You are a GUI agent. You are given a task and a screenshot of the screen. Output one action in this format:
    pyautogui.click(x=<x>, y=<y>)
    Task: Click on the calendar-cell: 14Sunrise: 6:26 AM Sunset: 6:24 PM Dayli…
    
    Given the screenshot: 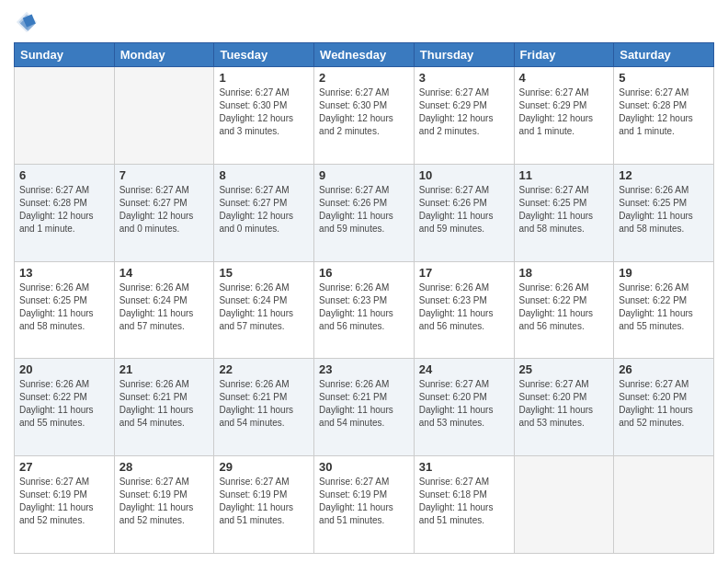 What is the action you would take?
    pyautogui.click(x=164, y=310)
    